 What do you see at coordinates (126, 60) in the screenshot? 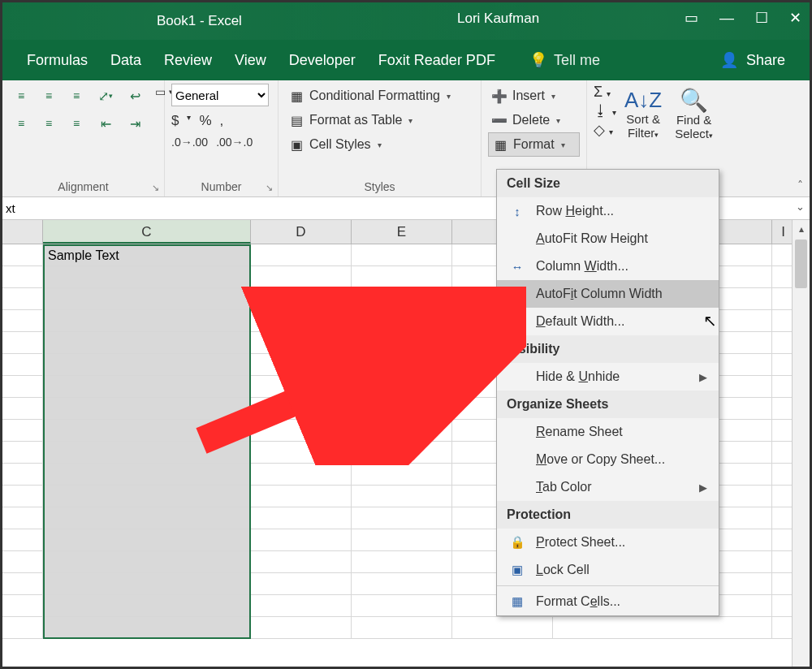
I see `tab-data: Data` at bounding box center [126, 60].